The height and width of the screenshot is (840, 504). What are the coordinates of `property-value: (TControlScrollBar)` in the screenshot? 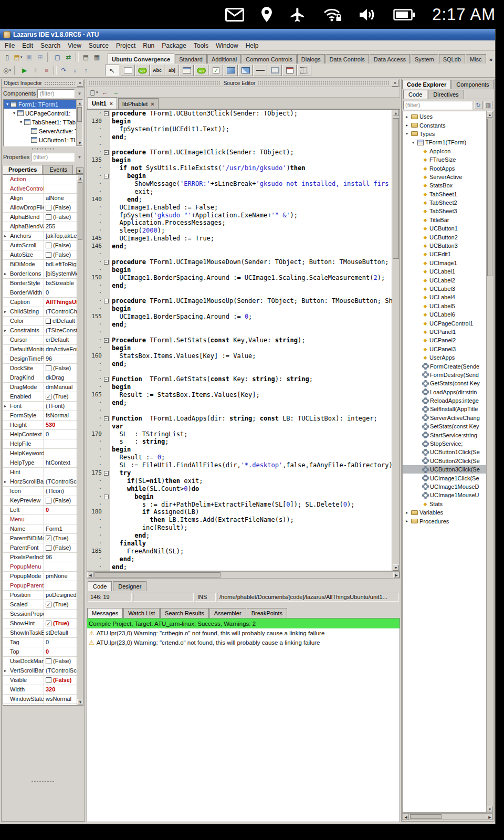 It's located at (60, 671).